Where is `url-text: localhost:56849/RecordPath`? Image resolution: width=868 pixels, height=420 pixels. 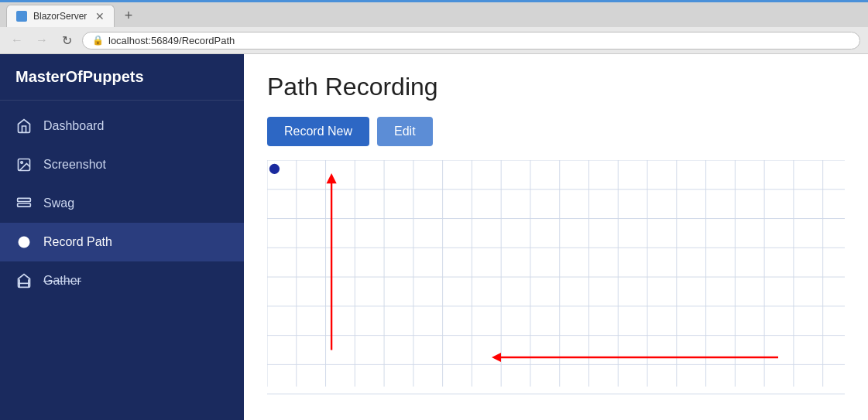
url-text: localhost:56849/RecordPath is located at coordinates (172, 40).